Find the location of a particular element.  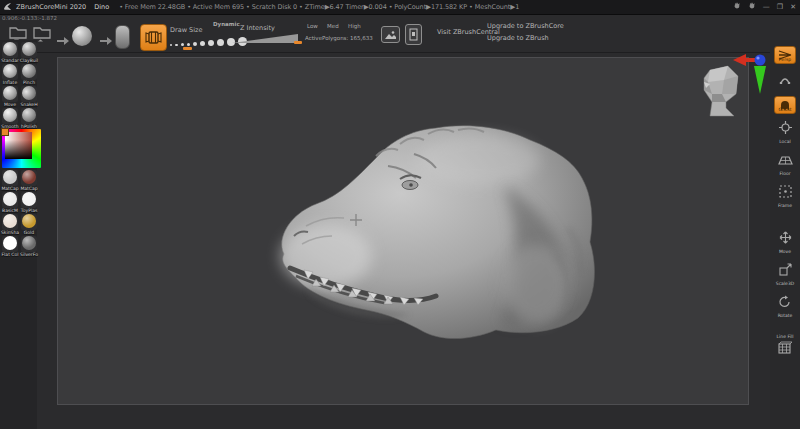

x-axis-tail is located at coordinates (750, 60).